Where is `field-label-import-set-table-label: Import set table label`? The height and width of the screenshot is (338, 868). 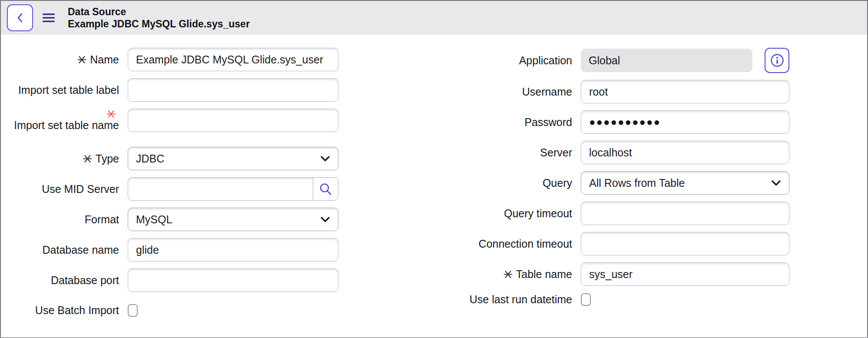
field-label-import-set-table-label: Import set table label is located at coordinates (66, 90).